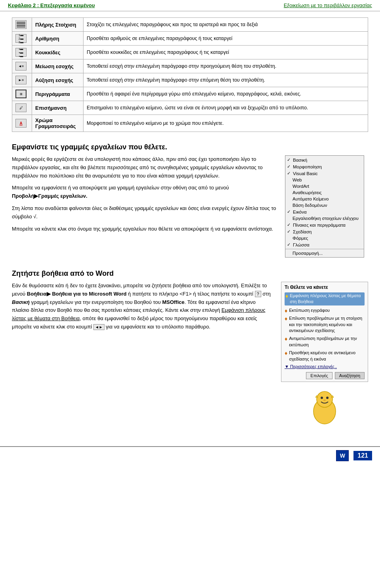 The height and width of the screenshot is (588, 380). I want to click on section1-text: Μερικές φορές θα εργάζεστε σε ένα υπολογ…, so click(144, 206).